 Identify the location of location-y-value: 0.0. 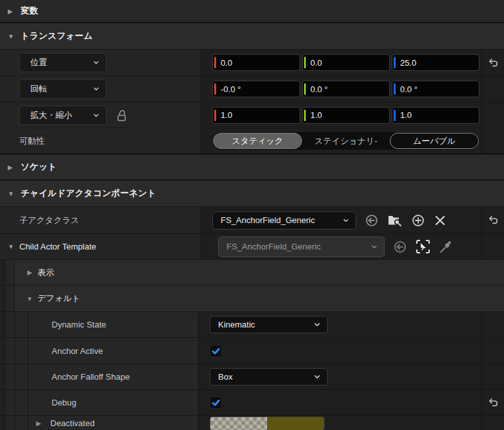
(316, 63).